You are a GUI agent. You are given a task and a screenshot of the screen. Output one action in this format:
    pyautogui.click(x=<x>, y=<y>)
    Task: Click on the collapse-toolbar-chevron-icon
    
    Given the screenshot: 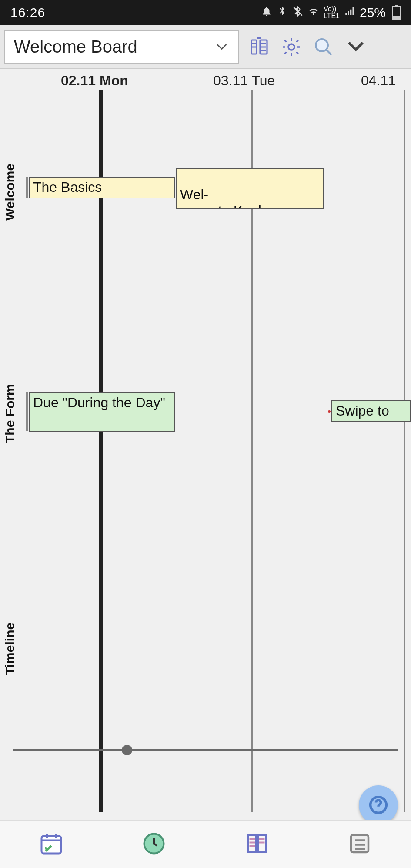 What is the action you would take?
    pyautogui.click(x=356, y=47)
    